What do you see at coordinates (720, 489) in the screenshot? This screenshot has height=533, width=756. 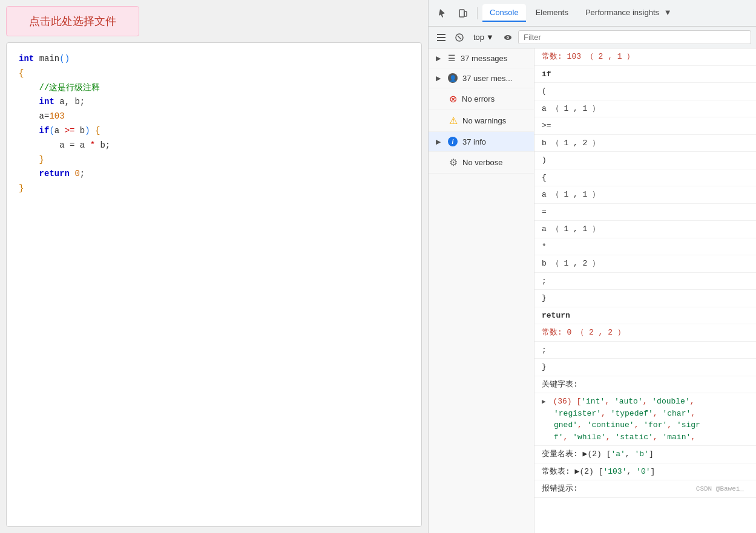 I see `csdn-watermark: CSDN @Bawei_` at bounding box center [720, 489].